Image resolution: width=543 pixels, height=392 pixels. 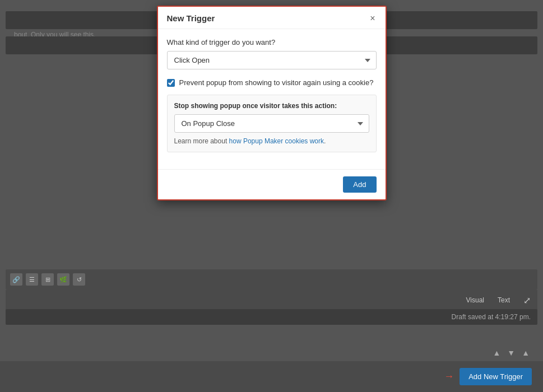 I want to click on modal-footer: Add, so click(x=272, y=184).